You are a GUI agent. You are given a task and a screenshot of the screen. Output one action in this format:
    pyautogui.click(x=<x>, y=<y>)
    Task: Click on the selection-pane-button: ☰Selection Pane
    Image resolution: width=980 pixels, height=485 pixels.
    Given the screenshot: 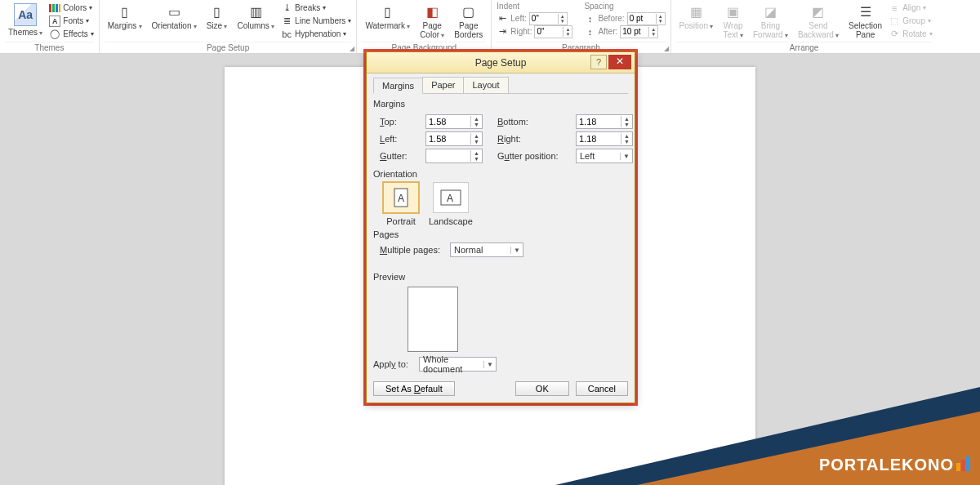 What is the action you would take?
    pyautogui.click(x=866, y=21)
    